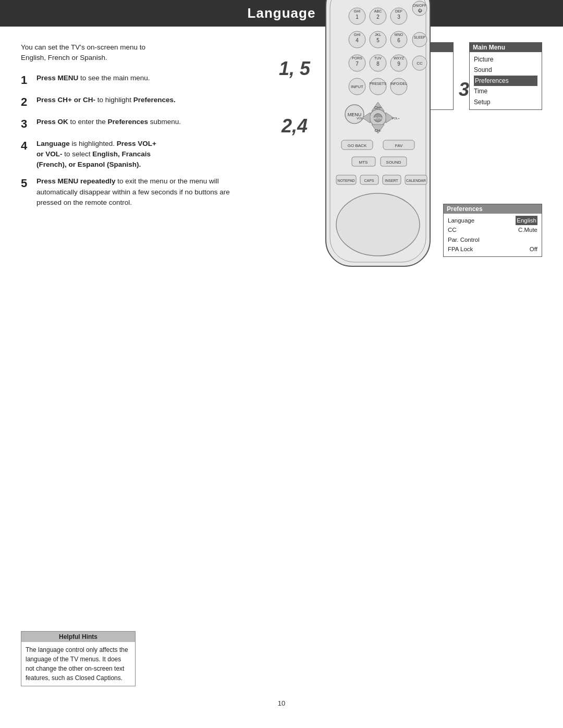 The width and height of the screenshot is (563, 728). I want to click on svg-text: 1, so click(357, 17).